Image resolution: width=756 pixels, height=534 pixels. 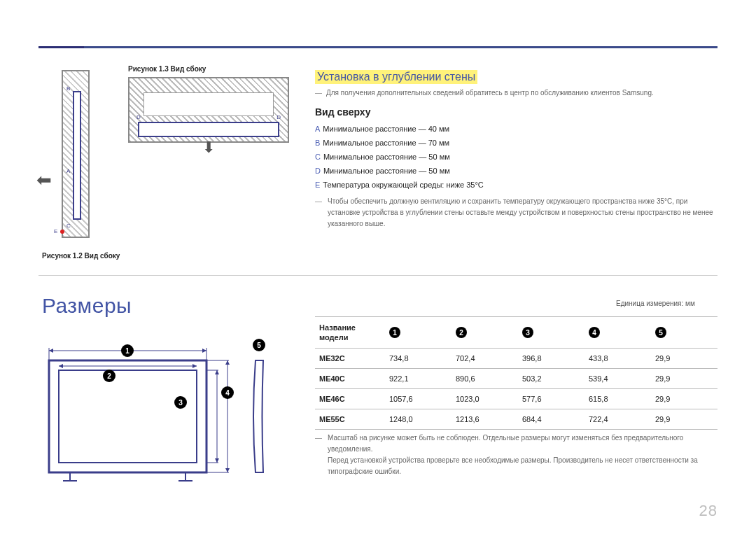 What do you see at coordinates (617, 379) in the screenshot?
I see `cell: 539,4` at bounding box center [617, 379].